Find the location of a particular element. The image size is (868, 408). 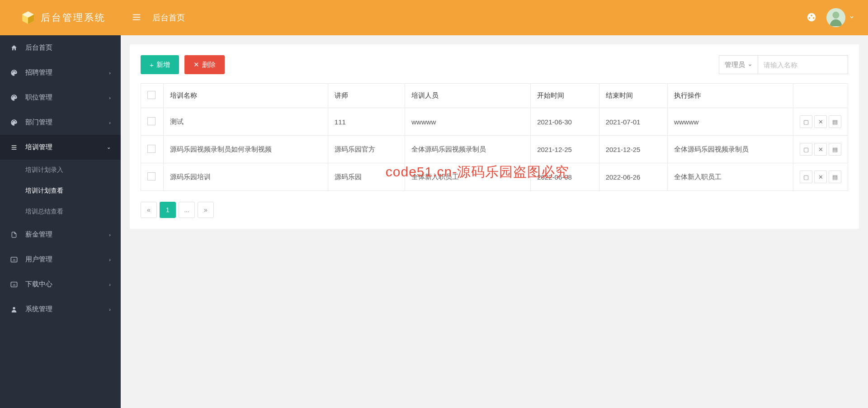

nav-item-1: 招聘管理› is located at coordinates (61, 72).